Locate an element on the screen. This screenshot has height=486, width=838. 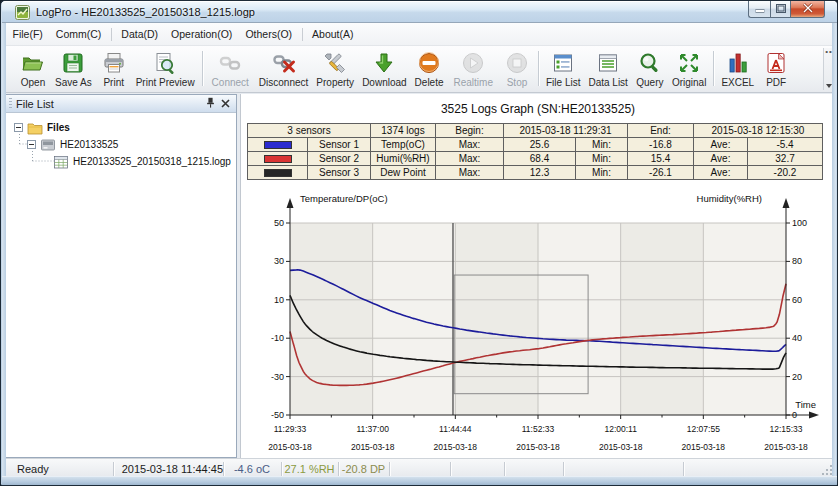
toolbar-button-delete: Delete is located at coordinates (430, 68).